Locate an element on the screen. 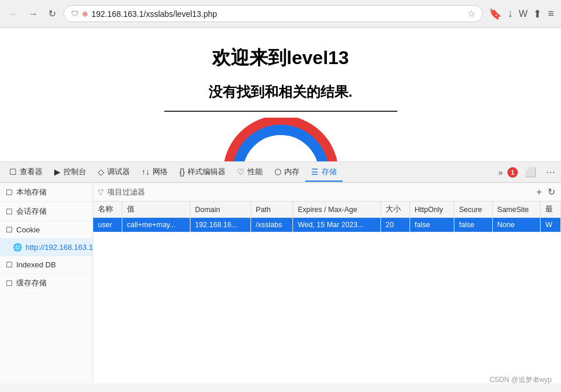 This screenshot has width=561, height=392. reload-button: ↻ is located at coordinates (52, 14).